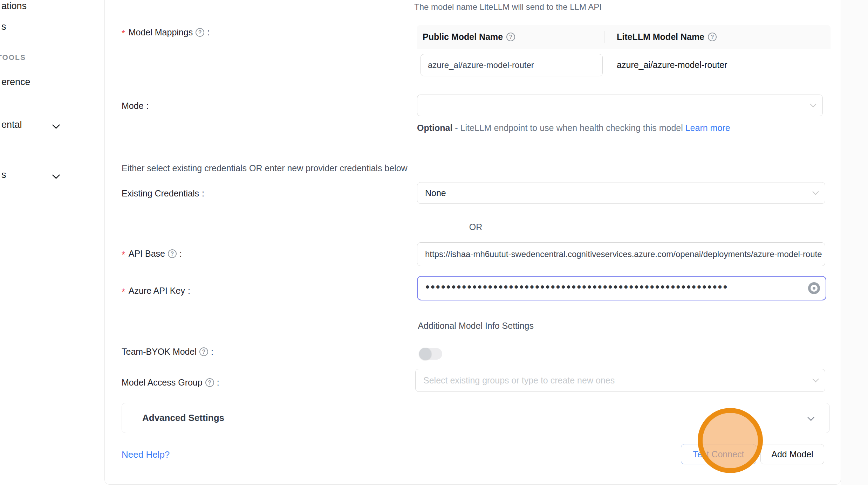 Image resolution: width=868 pixels, height=485 pixels. I want to click on model-access-group-label: Model Access Group ? :, so click(170, 382).